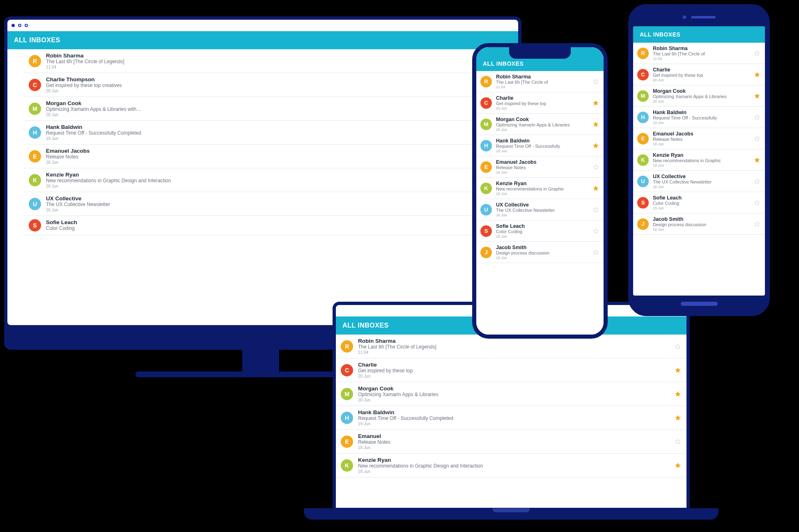 The height and width of the screenshot is (532, 799). What do you see at coordinates (365, 326) in the screenshot?
I see `inbox-header-label: ALL INBOXES` at bounding box center [365, 326].